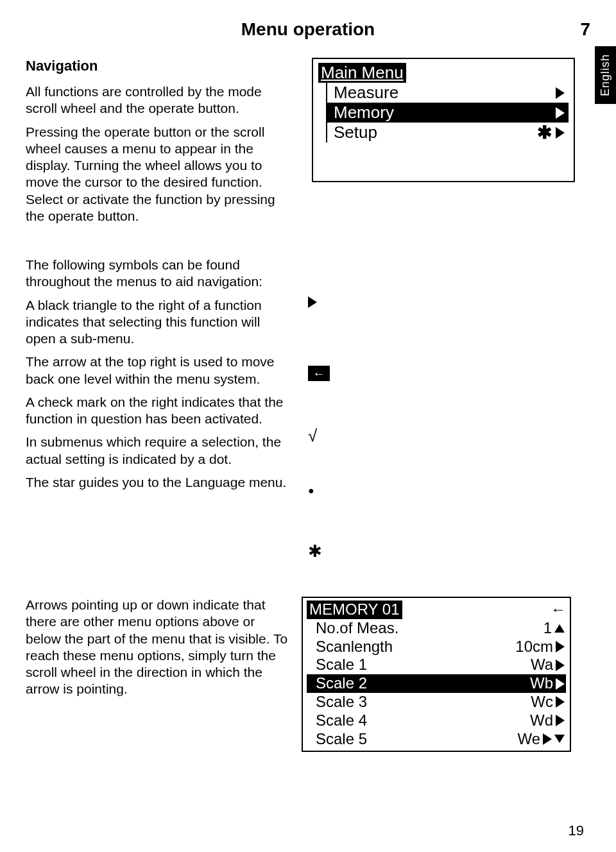  Describe the element at coordinates (357, 629) in the screenshot. I see `memory-row-label: No.of Meas.` at that location.